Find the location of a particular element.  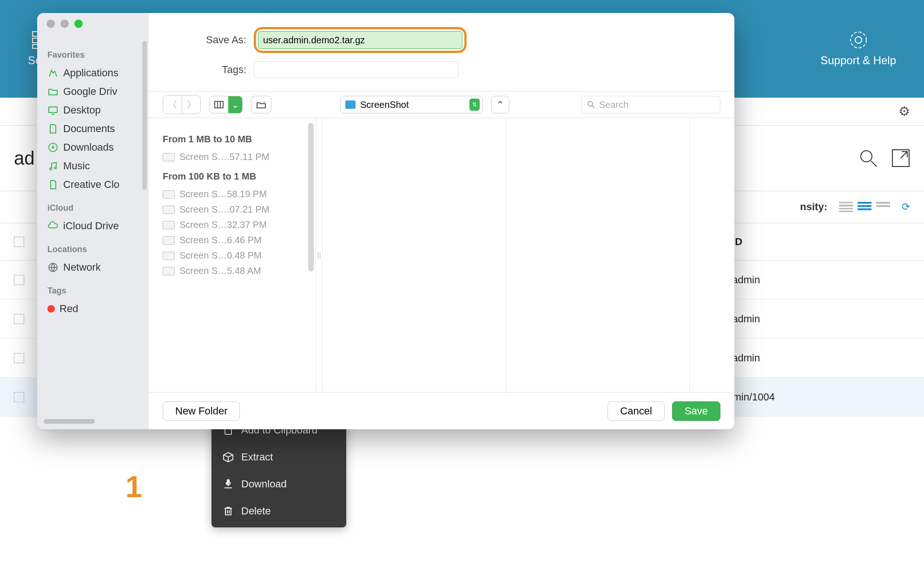

list-item: Screen S…58.19 PM is located at coordinates (236, 194).